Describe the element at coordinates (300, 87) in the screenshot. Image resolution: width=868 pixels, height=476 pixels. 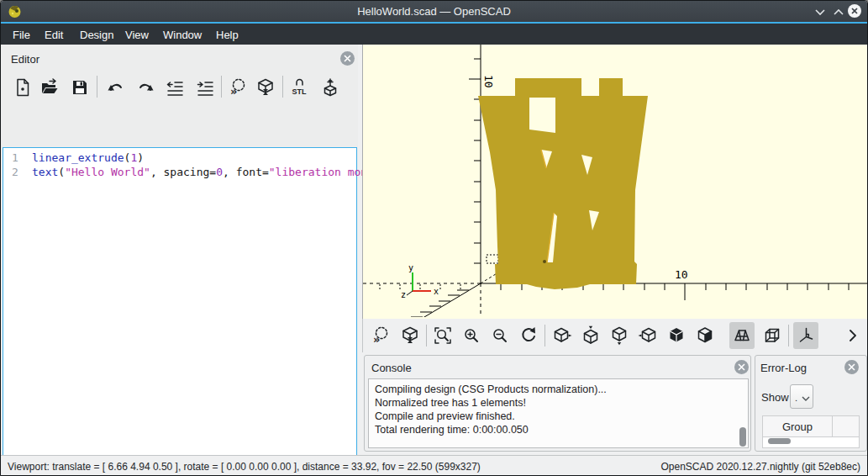
I see `export-stl-button: STL` at that location.